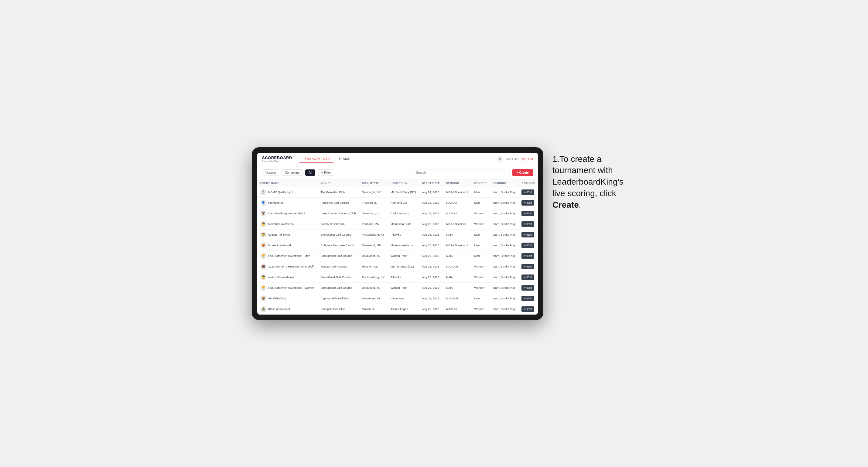  I want to click on event-icon: 🐻, so click(263, 267).